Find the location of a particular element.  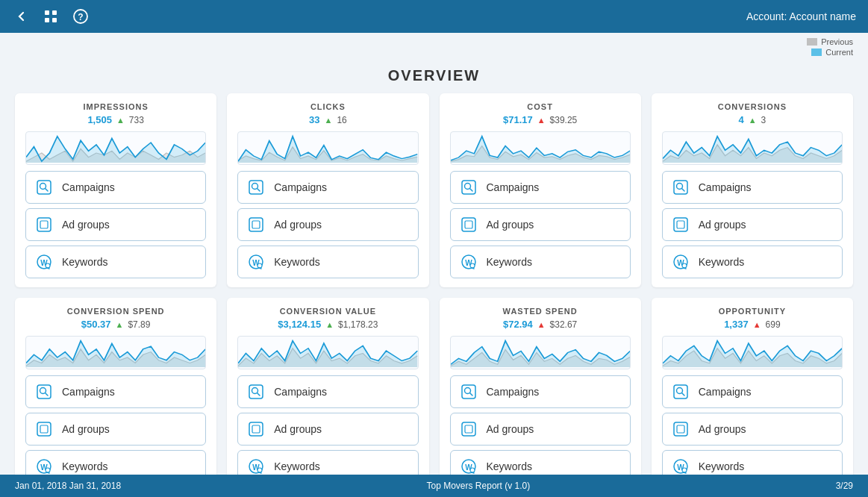

legend-current-label: Current is located at coordinates (839, 52).